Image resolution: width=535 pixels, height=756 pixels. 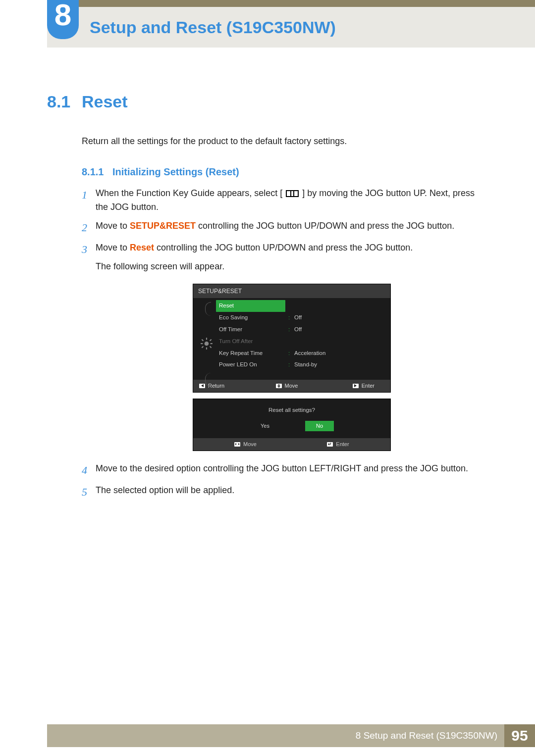 I want to click on step-4: 4 Move to the desired option controlling…, so click(x=285, y=470).